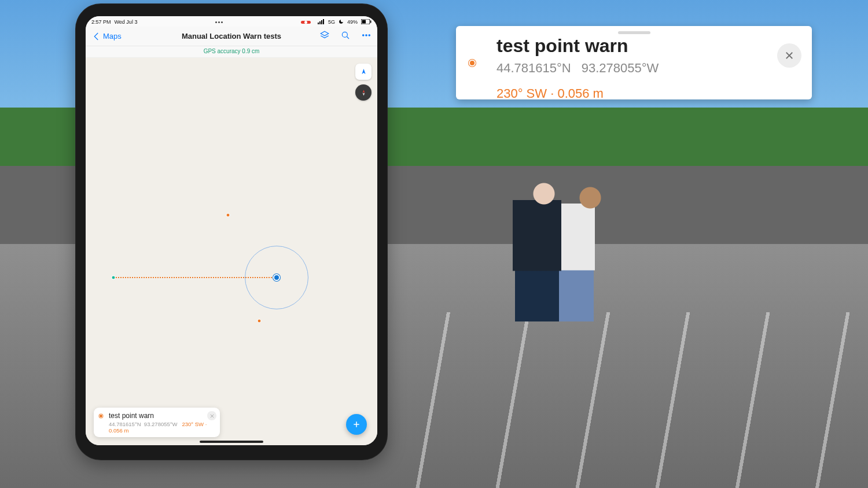 Image resolution: width=868 pixels, height=488 pixels. What do you see at coordinates (620, 68) in the screenshot?
I see `feature-lon-large: 93.278055°W` at bounding box center [620, 68].